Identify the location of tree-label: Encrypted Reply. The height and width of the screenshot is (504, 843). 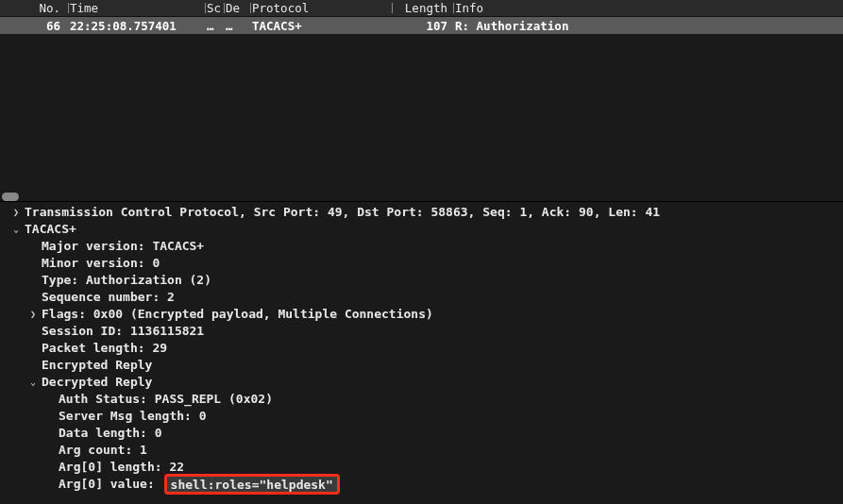
(96, 365).